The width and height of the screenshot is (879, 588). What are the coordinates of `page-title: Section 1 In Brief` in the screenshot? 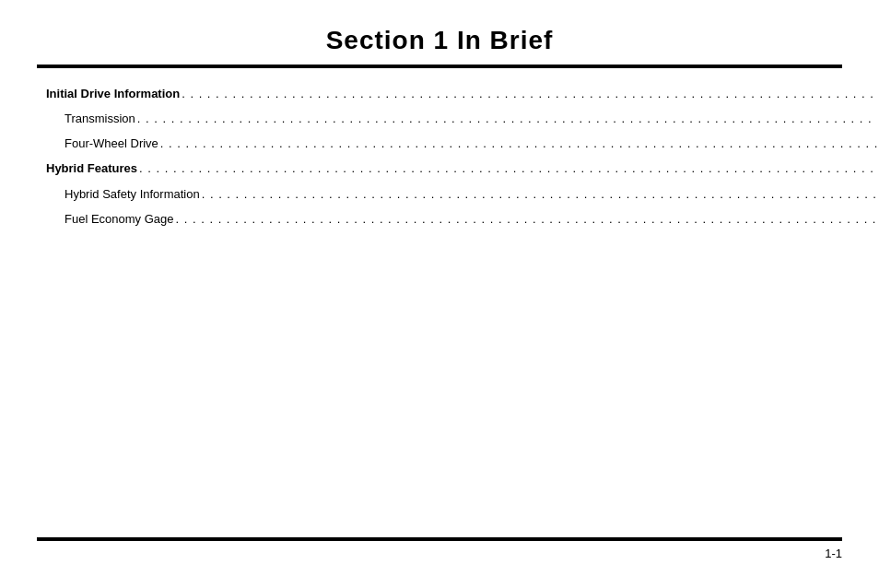 It's located at (440, 41).